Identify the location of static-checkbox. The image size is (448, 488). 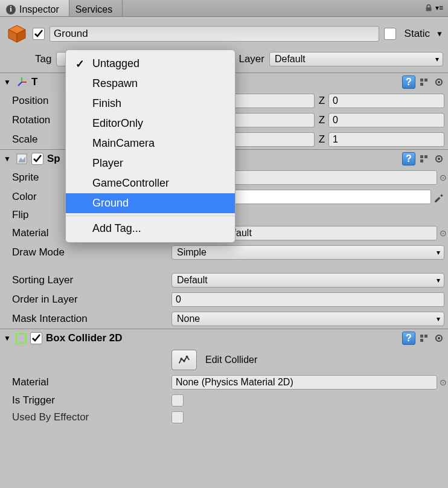
(390, 34).